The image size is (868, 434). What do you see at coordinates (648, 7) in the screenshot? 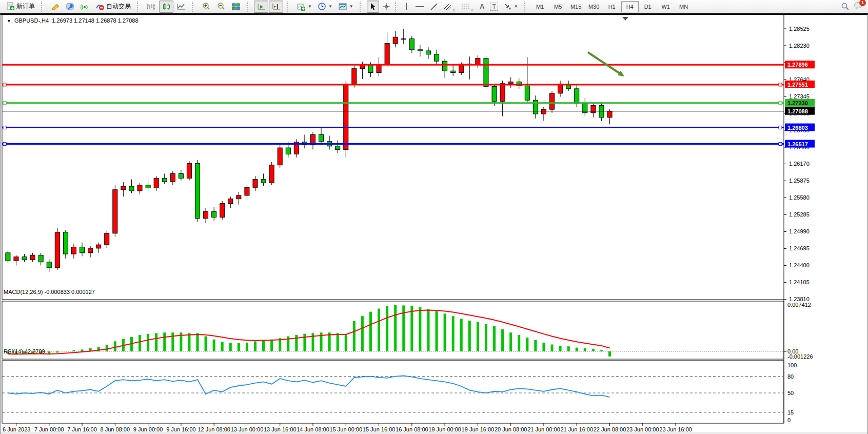
I see `tf-d1-button: D1` at bounding box center [648, 7].